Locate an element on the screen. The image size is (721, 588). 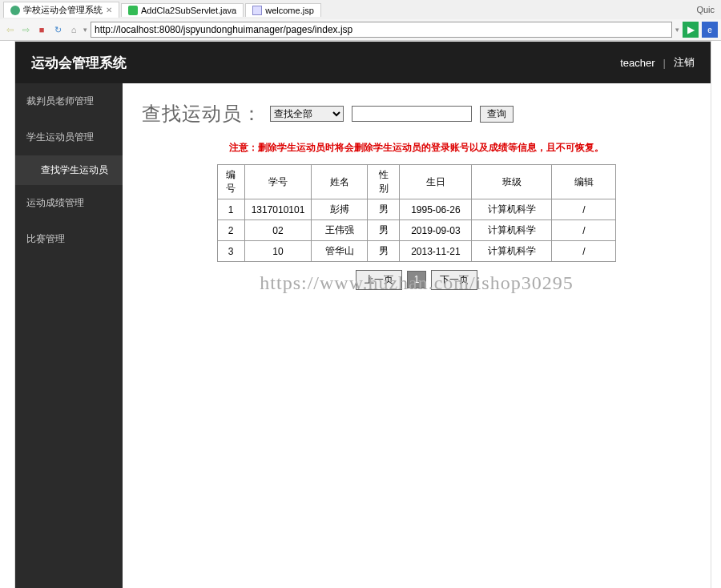
sidebar-item-referee: 裁判员老师管理 is located at coordinates (69, 101).